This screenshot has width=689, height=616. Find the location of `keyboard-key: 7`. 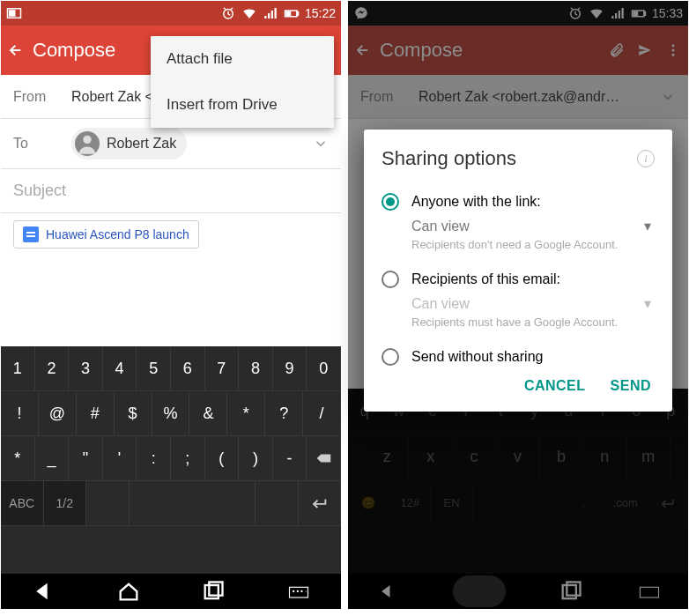

keyboard-key: 7 is located at coordinates (222, 368).